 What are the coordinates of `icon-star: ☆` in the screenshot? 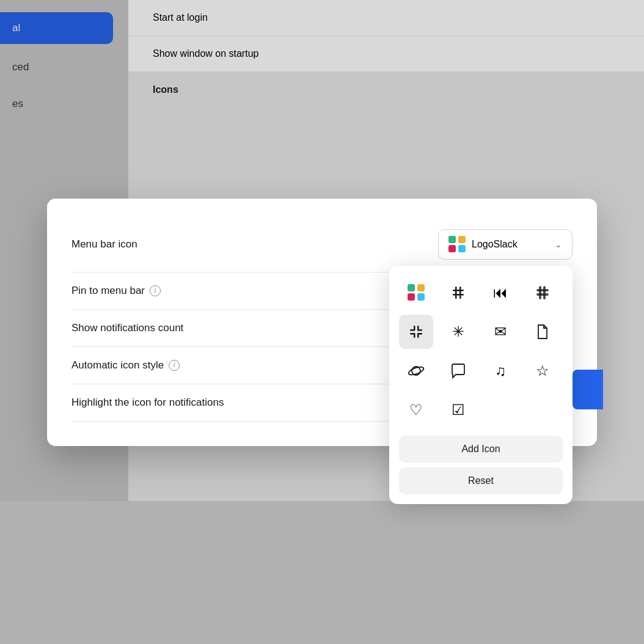 It's located at (543, 371).